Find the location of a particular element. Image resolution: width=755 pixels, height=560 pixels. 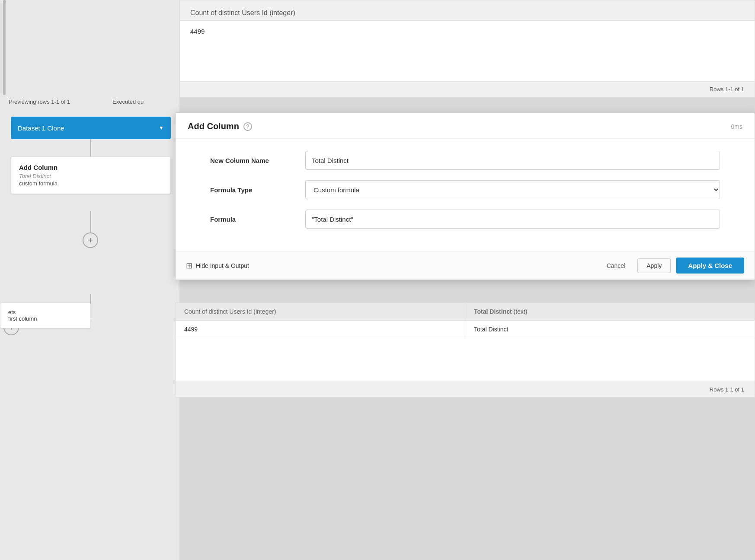

formula-type-row: Formula Type Custom formula Simple formu… is located at coordinates (465, 190).